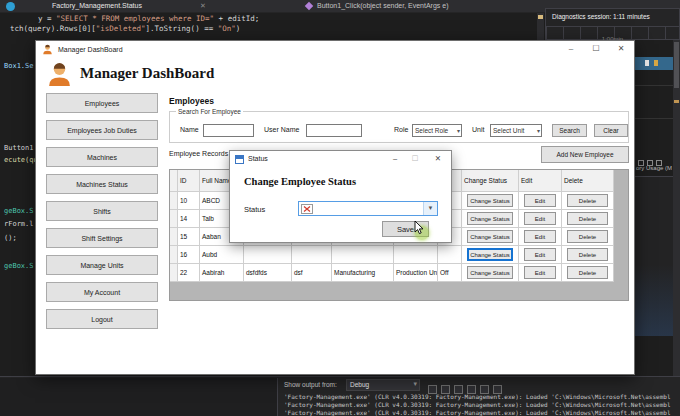 Image resolution: width=680 pixels, height=416 pixels. Describe the element at coordinates (570, 130) in the screenshot. I see `search-button: Search` at that location.